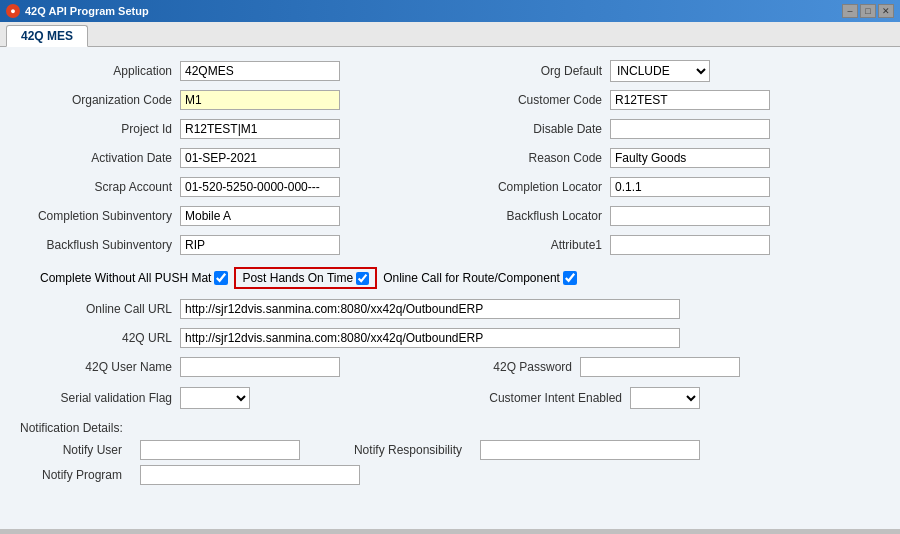 The image size is (900, 534). Describe the element at coordinates (530, 100) in the screenshot. I see `customer-code-label: Customer Code` at that location.